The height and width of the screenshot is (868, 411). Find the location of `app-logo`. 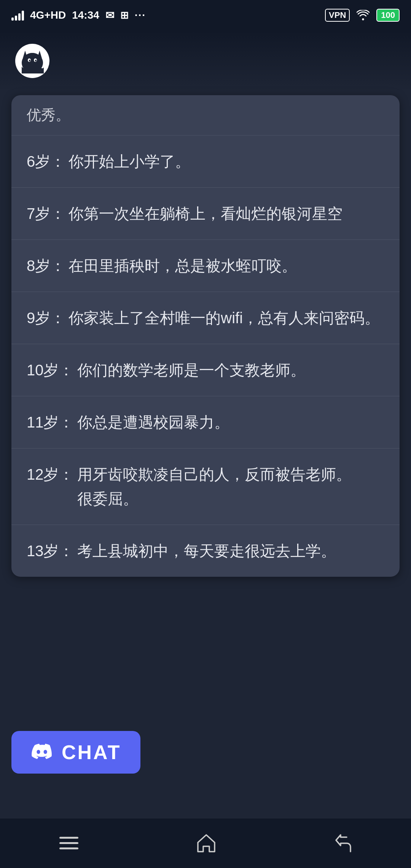

app-logo is located at coordinates (32, 61).